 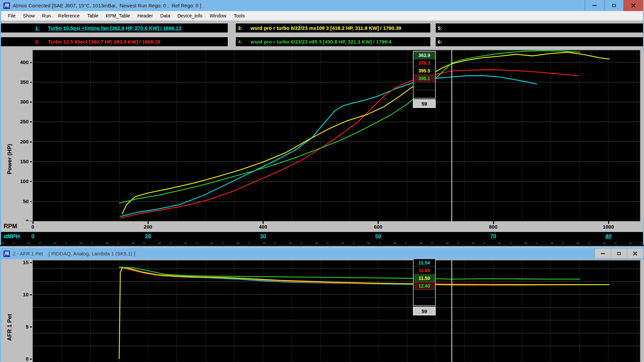 What do you see at coordinates (33, 227) in the screenshot?
I see `rpm-tick-0: 0` at bounding box center [33, 227].